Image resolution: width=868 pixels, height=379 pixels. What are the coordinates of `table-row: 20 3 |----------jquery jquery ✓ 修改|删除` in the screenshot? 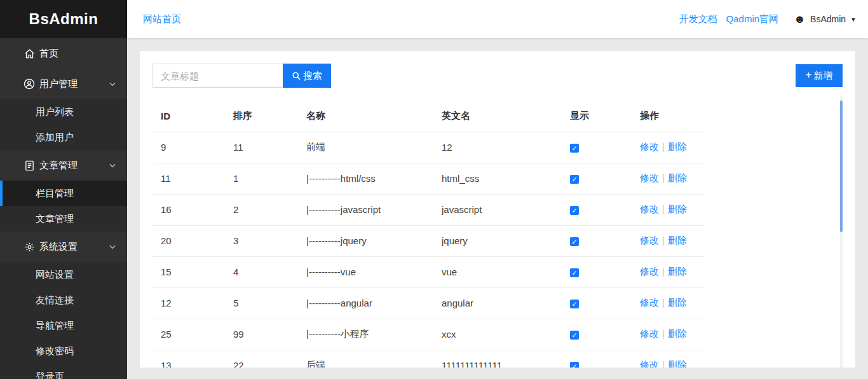 It's located at (428, 240).